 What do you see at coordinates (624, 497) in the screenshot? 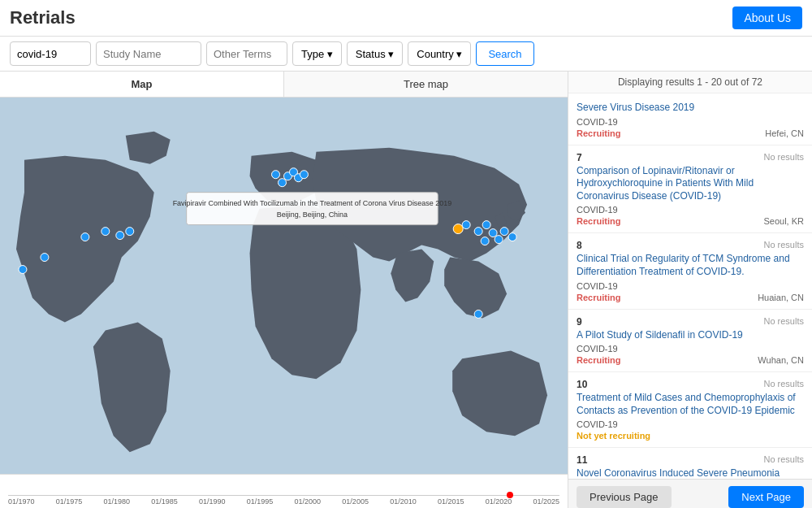
I see `previous-page-button: Previous Page` at bounding box center [624, 497].